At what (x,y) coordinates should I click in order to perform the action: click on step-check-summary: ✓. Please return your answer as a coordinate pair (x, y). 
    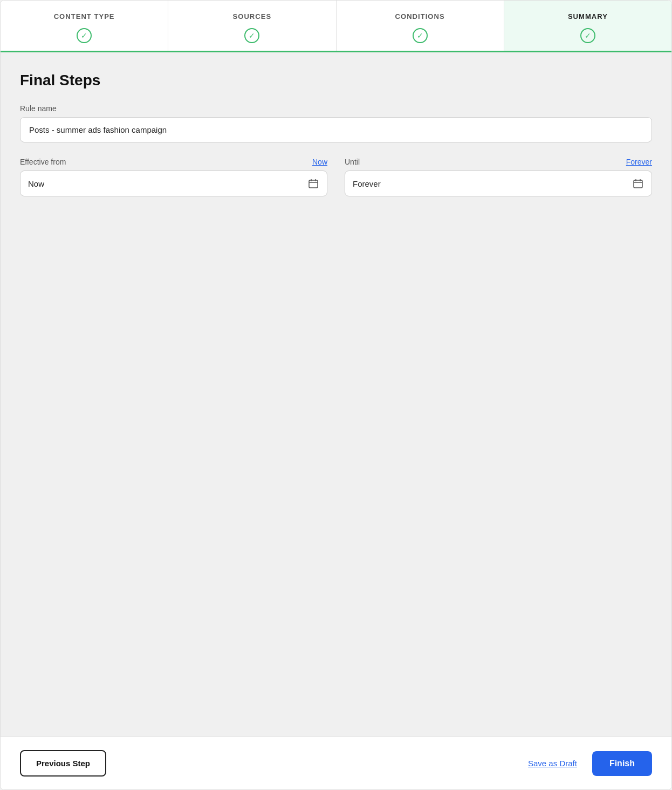
    Looking at the image, I should click on (588, 36).